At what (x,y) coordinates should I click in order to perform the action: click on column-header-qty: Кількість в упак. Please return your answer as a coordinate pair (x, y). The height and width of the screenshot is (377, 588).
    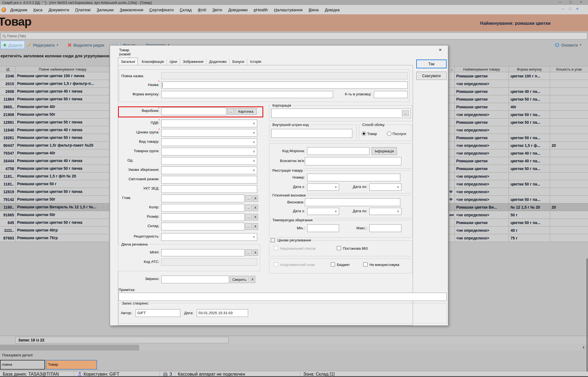
    Looking at the image, I should click on (569, 69).